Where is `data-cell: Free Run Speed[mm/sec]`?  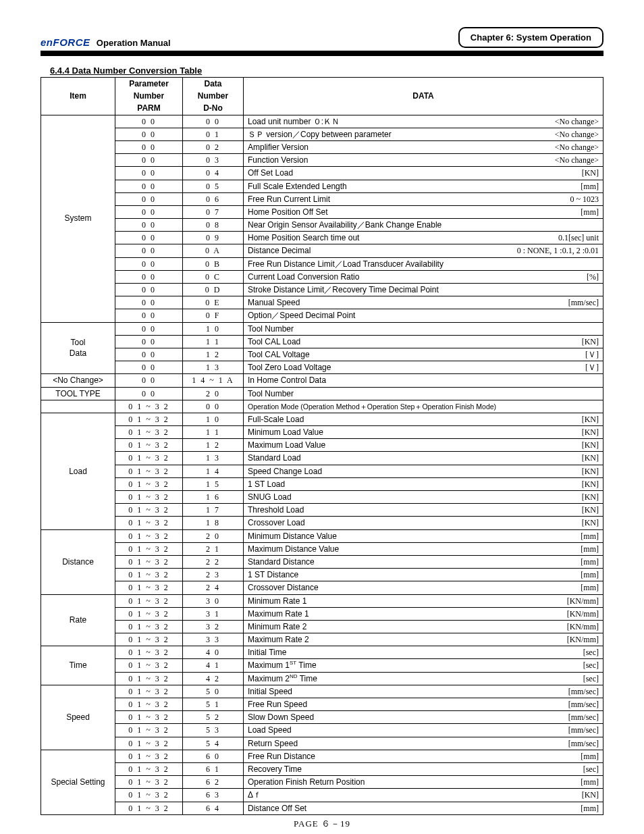 data-cell: Free Run Speed[mm/sec] is located at coordinates (424, 705).